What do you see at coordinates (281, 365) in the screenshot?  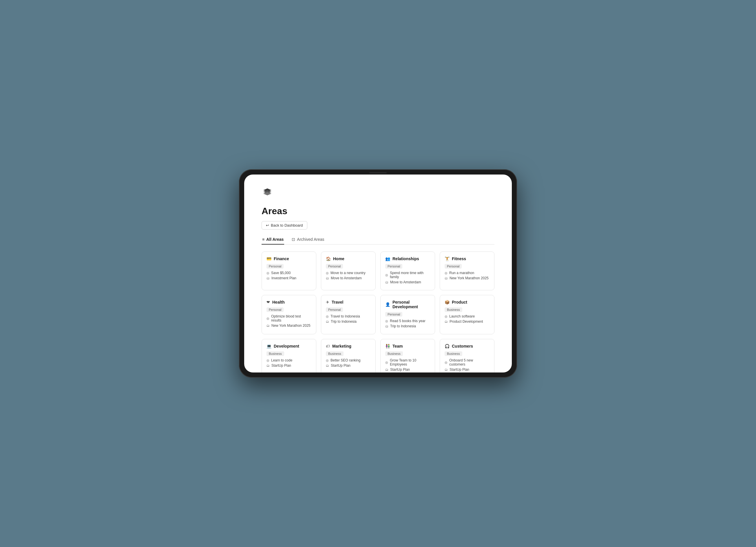 I see `card-project-text-development: StartUp Plan` at bounding box center [281, 365].